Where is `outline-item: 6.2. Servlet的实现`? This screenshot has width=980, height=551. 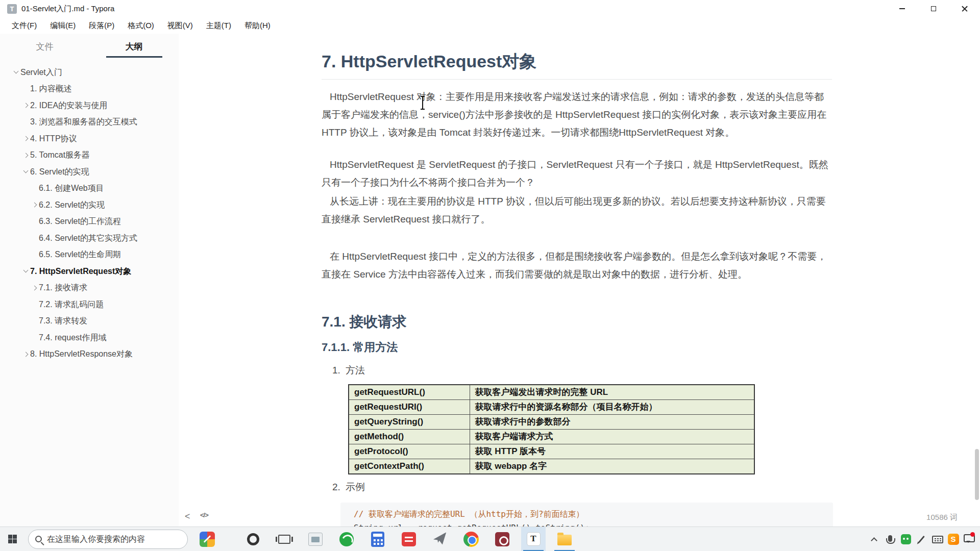 outline-item: 6.2. Servlet的实现 is located at coordinates (89, 205).